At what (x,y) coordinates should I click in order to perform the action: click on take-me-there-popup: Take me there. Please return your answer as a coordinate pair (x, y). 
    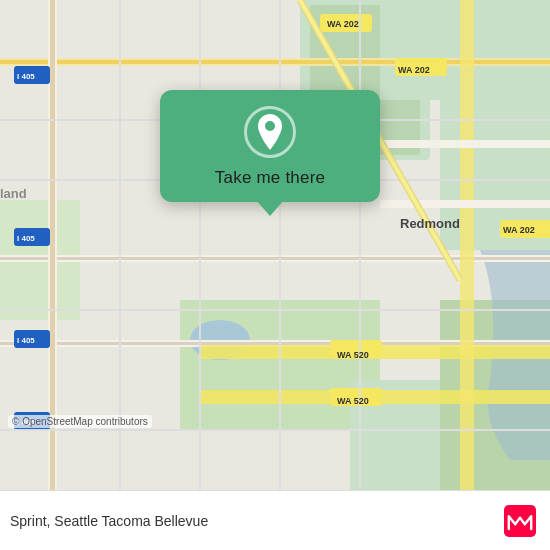
    Looking at the image, I should click on (270, 146).